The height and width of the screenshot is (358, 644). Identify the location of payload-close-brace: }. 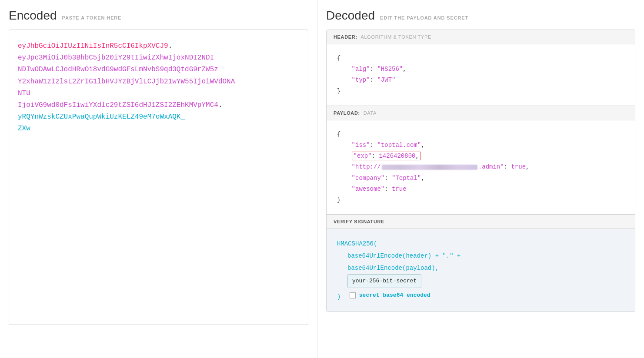
(339, 200).